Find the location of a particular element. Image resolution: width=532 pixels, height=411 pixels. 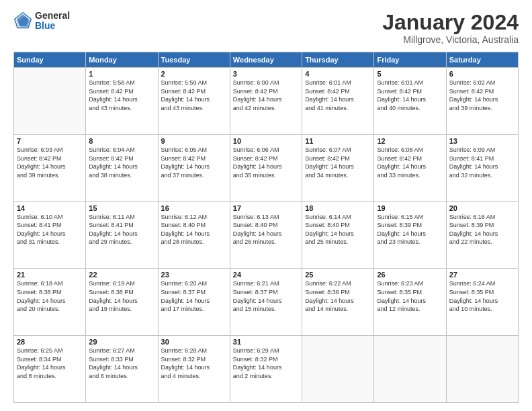

calendar-header-friday: Friday is located at coordinates (410, 60).